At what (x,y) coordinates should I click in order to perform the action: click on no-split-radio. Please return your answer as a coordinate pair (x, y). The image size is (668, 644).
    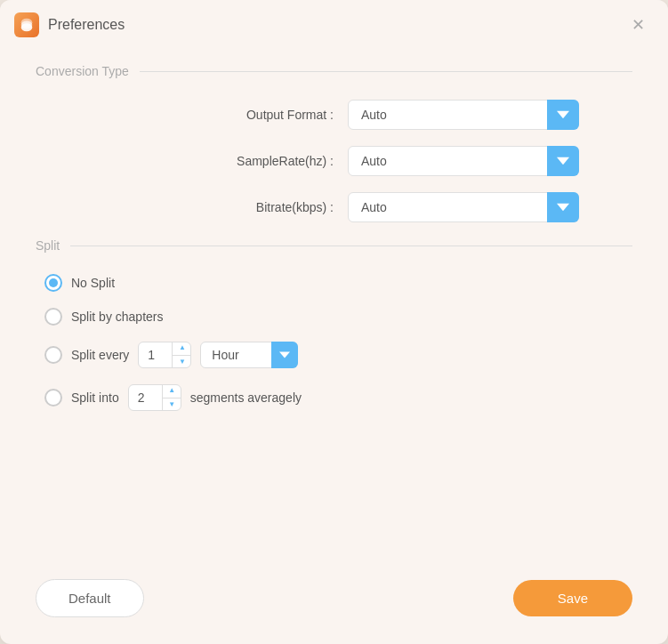
    Looking at the image, I should click on (53, 283).